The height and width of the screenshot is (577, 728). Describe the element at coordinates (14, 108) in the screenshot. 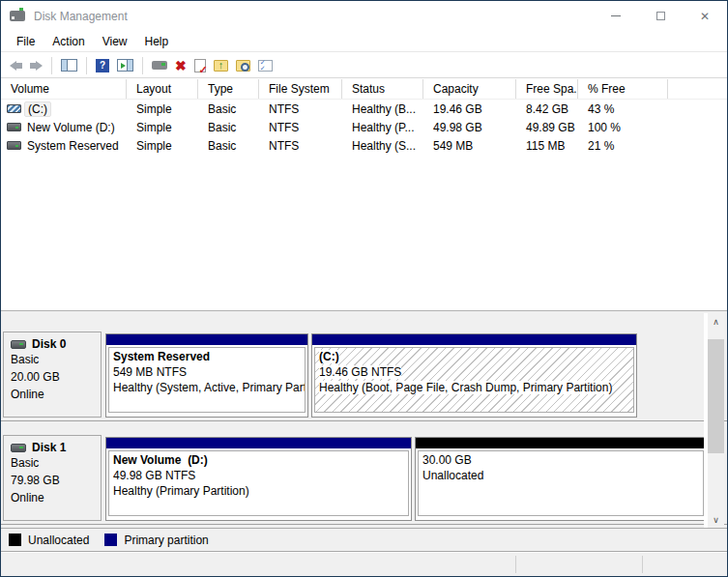

I see `striped-blue-volume-icon` at that location.